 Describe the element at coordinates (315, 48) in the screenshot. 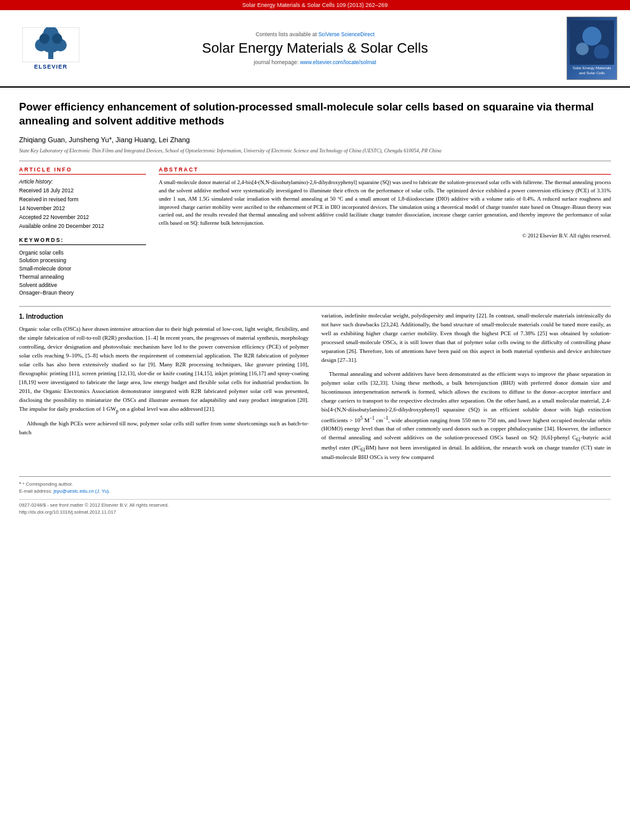

I see `journal-title: Solar Energy Materials & Solar Cells` at that location.